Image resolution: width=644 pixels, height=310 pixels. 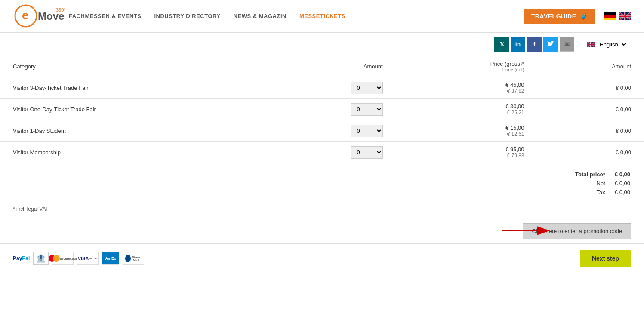 What do you see at coordinates (323, 16) in the screenshot?
I see `nav-messetickets: MESSETICKETS` at bounding box center [323, 16].